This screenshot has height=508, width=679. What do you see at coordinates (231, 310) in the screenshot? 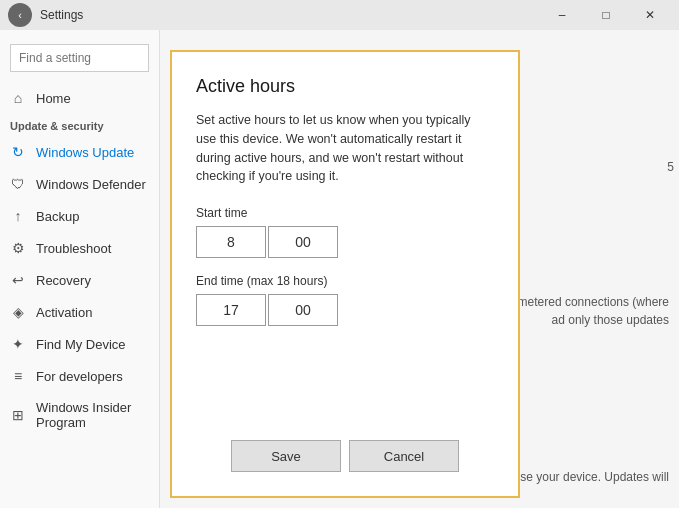
I see `end-hour-input: 17` at bounding box center [231, 310].